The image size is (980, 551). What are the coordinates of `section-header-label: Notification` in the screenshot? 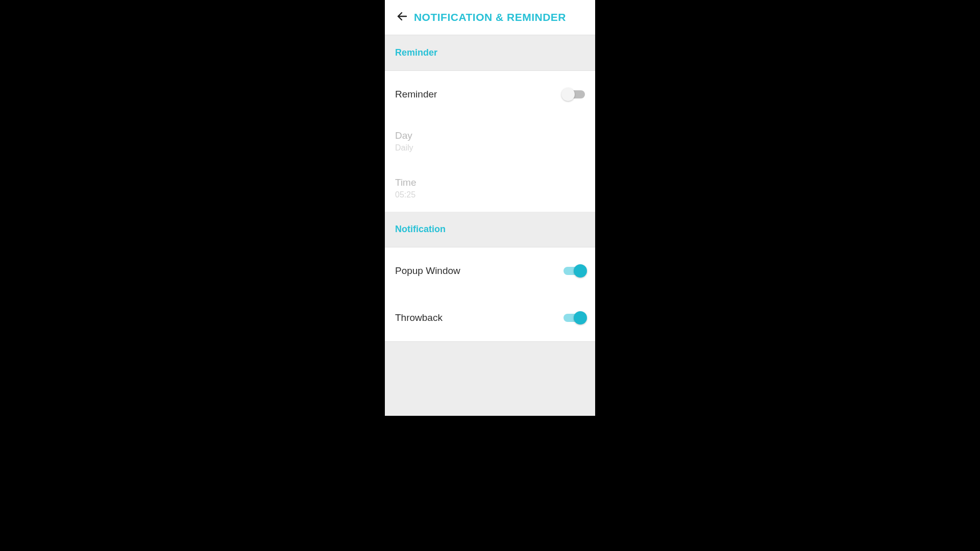 It's located at (421, 230).